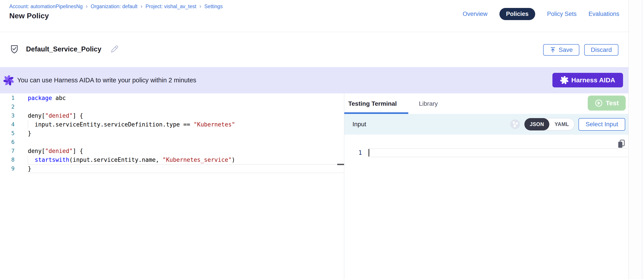 The width and height of the screenshot is (644, 279). What do you see at coordinates (612, 103) in the screenshot?
I see `test-button-label: Test` at bounding box center [612, 103].